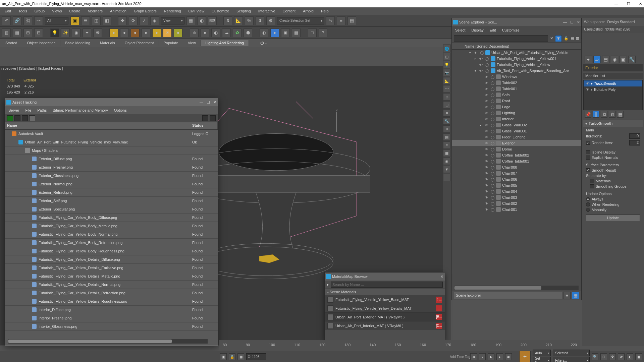 Image resolution: width=644 pixels, height=362 pixels. What do you see at coordinates (517, 179) in the screenshot?
I see `scene-node: 👁◯Chair006` at bounding box center [517, 179].